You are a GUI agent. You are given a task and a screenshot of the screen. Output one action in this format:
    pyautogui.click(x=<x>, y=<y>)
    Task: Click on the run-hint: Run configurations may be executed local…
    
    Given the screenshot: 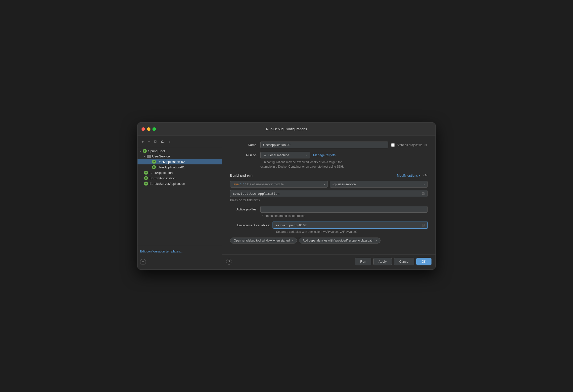 What is the action you would take?
    pyautogui.click(x=344, y=164)
    